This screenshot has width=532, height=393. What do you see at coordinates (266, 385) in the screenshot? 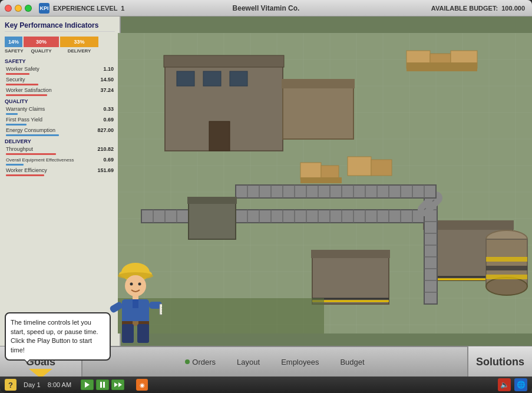
I see `status-bar: ? Day 1 8:00 AM ◉` at bounding box center [266, 385].